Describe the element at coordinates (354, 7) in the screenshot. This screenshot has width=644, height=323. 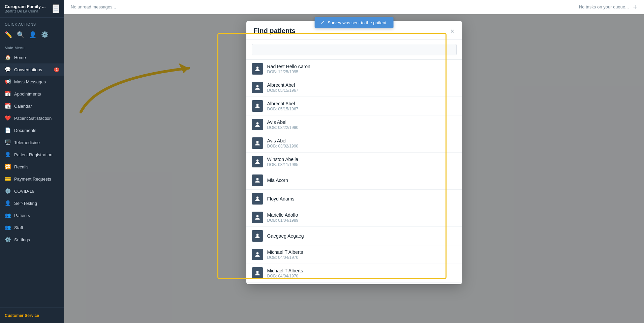
I see `top-bar: No unread messages... No tasks on your q…` at that location.